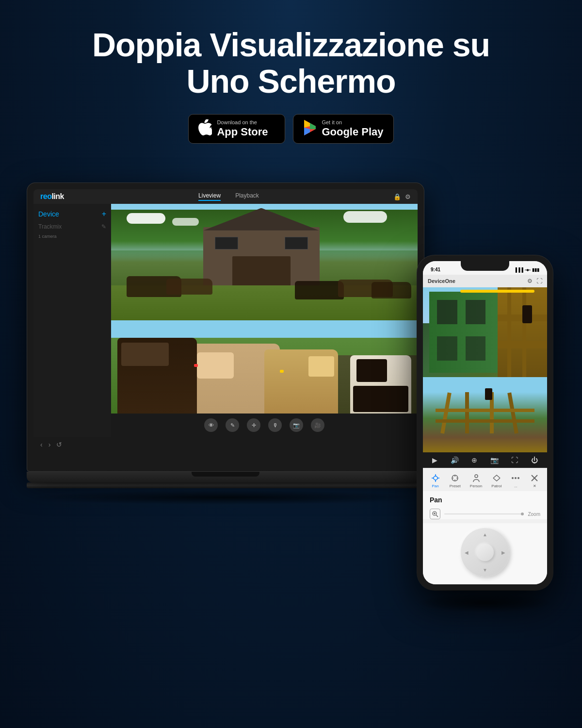 This screenshot has width=582, height=728. What do you see at coordinates (485, 460) in the screenshot?
I see `phone-play-controls: ▶ 🔊 ⊕ 📷 ⛶ ⏻` at bounding box center [485, 460].